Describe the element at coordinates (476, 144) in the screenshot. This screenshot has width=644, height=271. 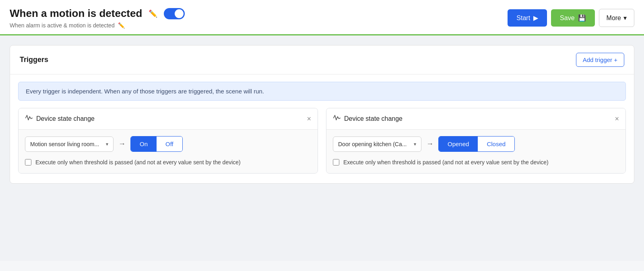
I see `trigger-row-2: Door opening kitchen (Ca... ▾ → Opened C…` at that location.